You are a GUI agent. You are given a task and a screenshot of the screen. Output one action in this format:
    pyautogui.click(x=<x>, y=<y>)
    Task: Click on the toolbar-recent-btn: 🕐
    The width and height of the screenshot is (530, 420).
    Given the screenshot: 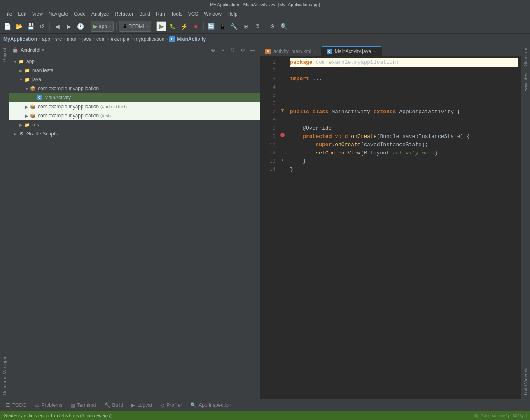 What is the action you would take?
    pyautogui.click(x=80, y=26)
    